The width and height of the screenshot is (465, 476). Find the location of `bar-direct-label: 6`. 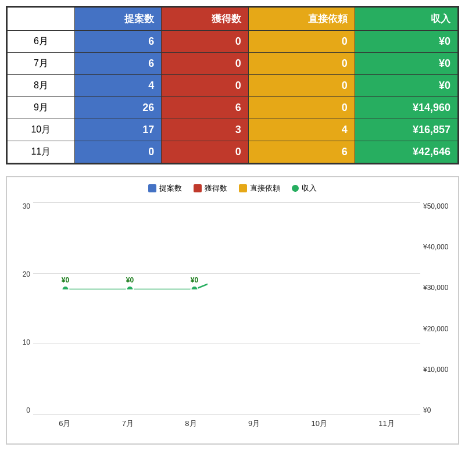

bar-direct-label: 6 is located at coordinates (402, 406).